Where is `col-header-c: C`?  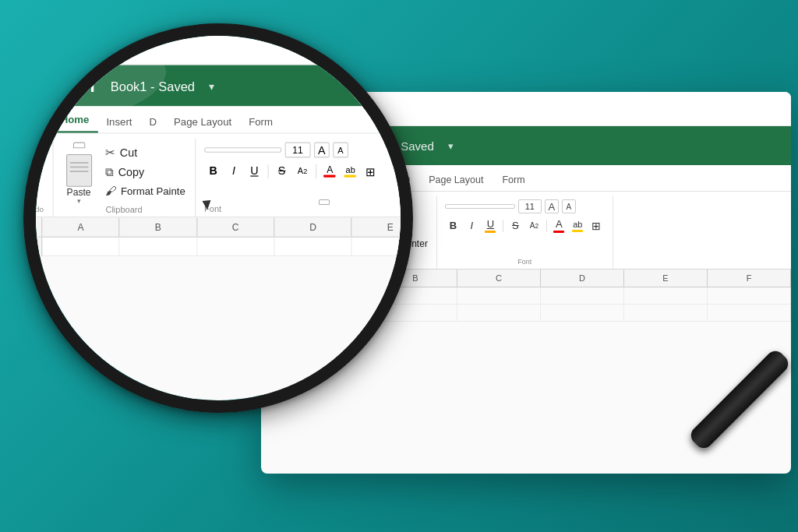 col-header-c: C is located at coordinates (499, 278).